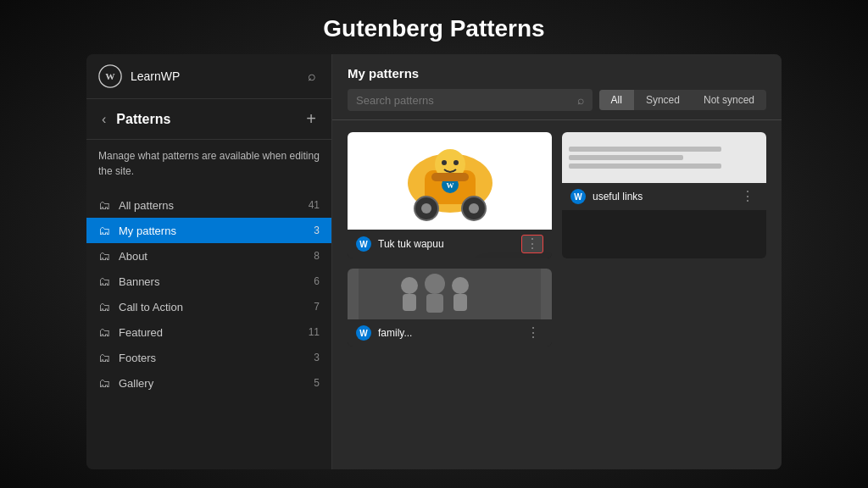 This screenshot has width=868, height=488. I want to click on sidebar-item-label: My patterns, so click(216, 230).